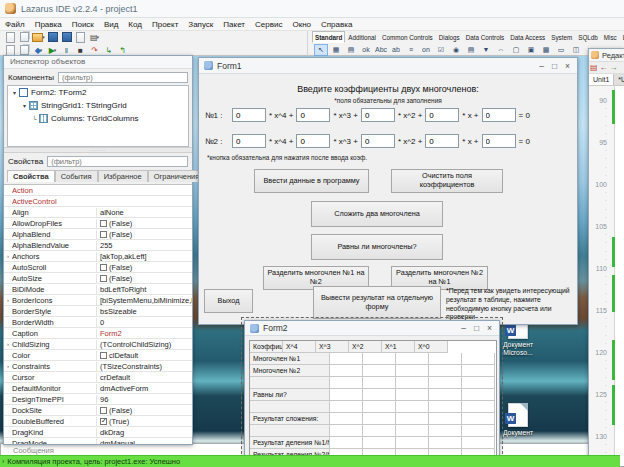  I want to click on tree-node-stringgrid: ▾ StringGrid1: TStringGrid, so click(98, 106).